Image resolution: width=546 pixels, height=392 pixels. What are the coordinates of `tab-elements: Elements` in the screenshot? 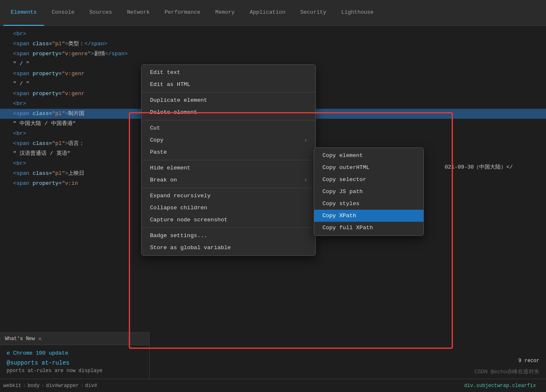 It's located at (24, 13).